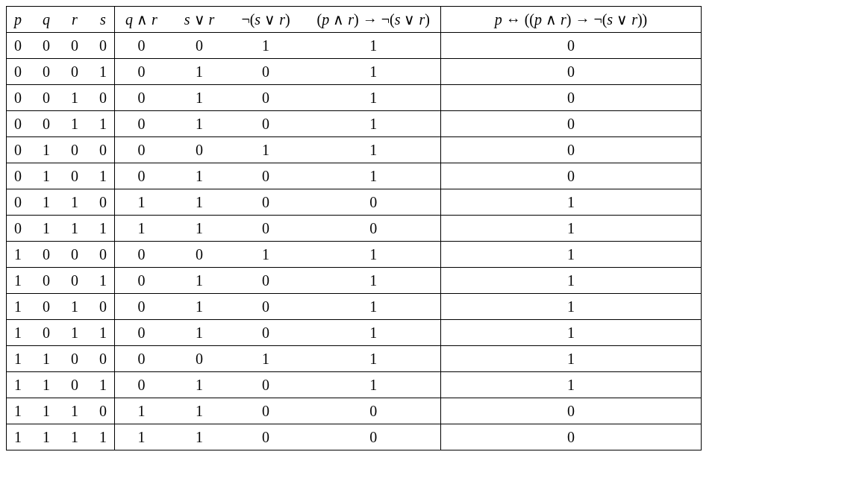 This screenshot has height=493, width=868. I want to click on header-q-and-r: q ∧ r, so click(143, 19).